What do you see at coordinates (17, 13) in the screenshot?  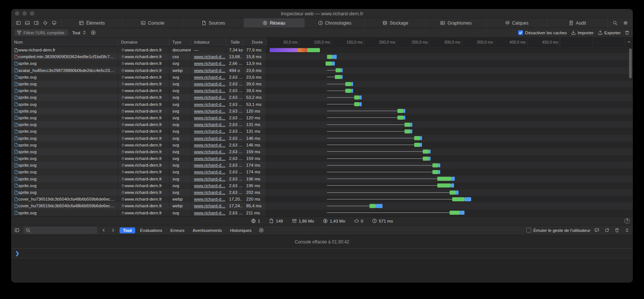 I see `close-window-button` at bounding box center [17, 13].